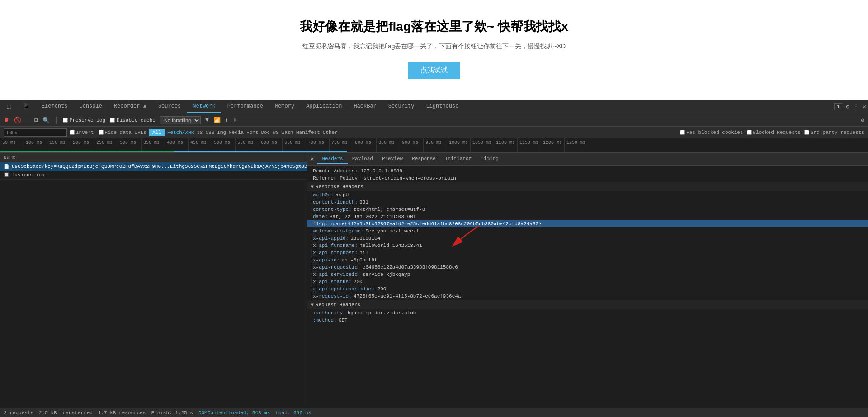  I want to click on hide-data-urls-checkbox, so click(101, 132).